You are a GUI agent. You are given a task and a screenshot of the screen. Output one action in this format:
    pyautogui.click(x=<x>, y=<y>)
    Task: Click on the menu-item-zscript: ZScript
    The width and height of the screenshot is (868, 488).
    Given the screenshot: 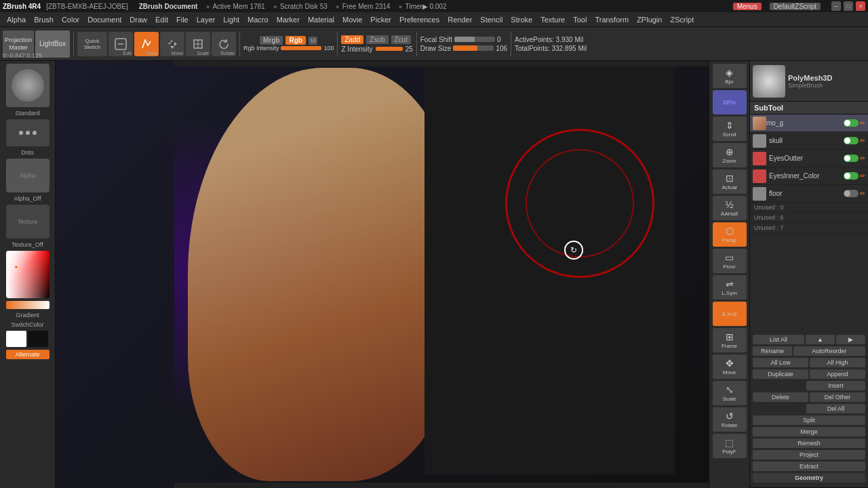 What is the action you would take?
    pyautogui.click(x=682, y=20)
    